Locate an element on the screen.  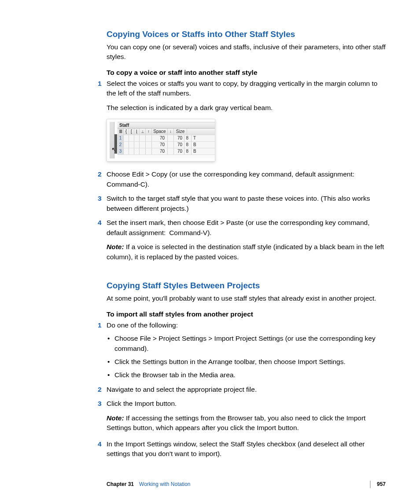
figure-tab-staff: Staff is located at coordinates (166, 125).